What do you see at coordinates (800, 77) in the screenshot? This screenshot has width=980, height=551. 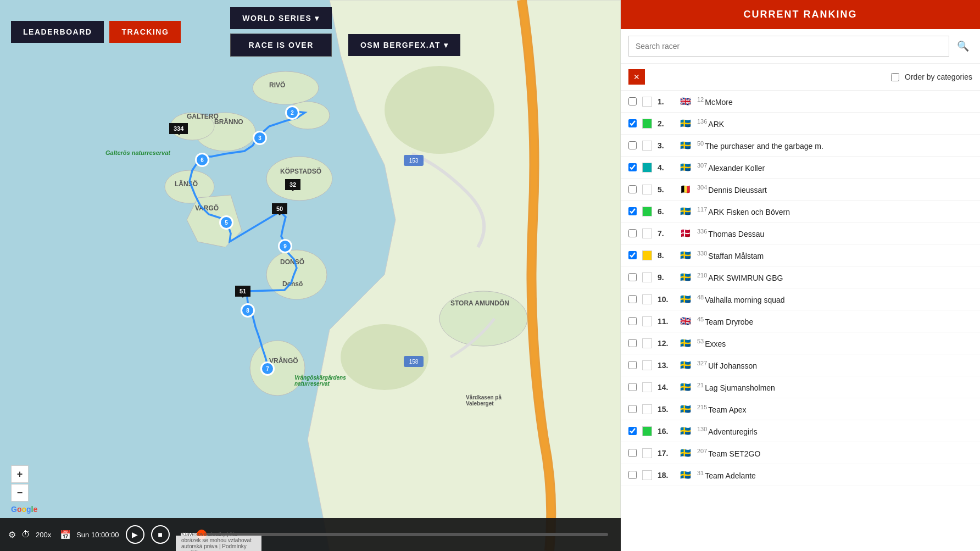 I see `filter-bar: ✕ Order by categories` at bounding box center [800, 77].